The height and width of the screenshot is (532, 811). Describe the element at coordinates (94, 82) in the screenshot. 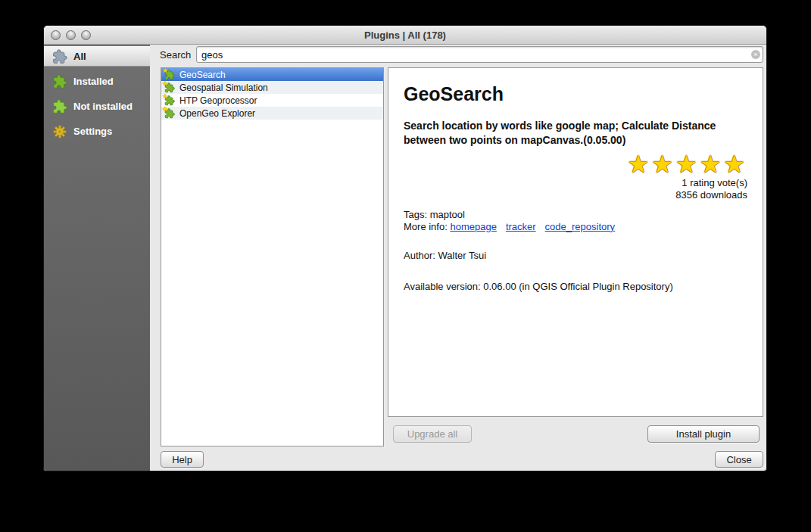

I see `sidebar-item-label: Installed` at that location.